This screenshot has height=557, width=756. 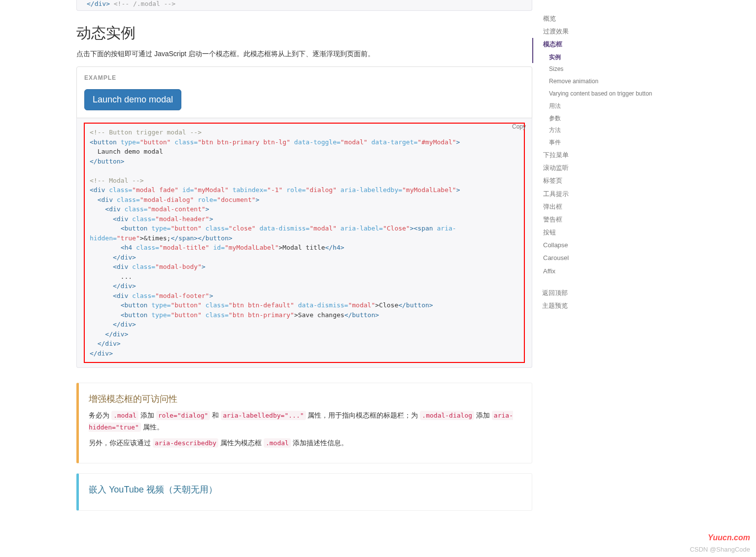 What do you see at coordinates (599, 194) in the screenshot?
I see `nav-item: 工具提示` at bounding box center [599, 194].